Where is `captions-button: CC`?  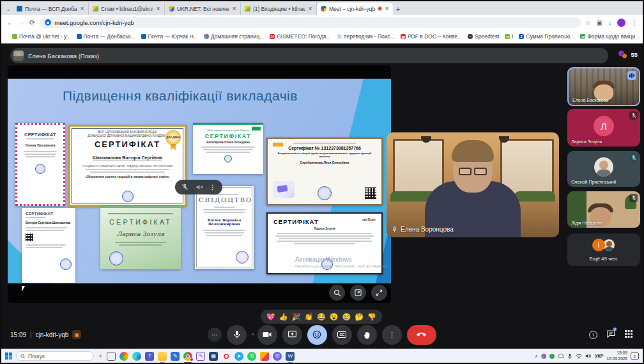 captions-button: CC is located at coordinates (342, 335).